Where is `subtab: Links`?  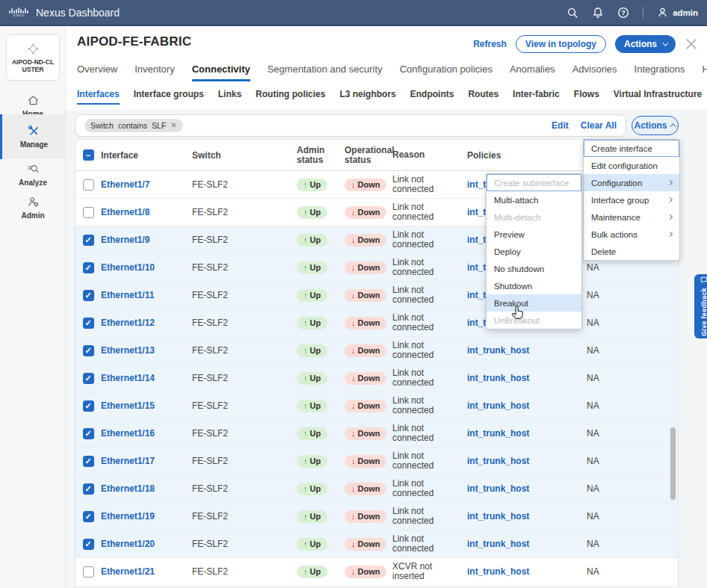
subtab: Links is located at coordinates (230, 97).